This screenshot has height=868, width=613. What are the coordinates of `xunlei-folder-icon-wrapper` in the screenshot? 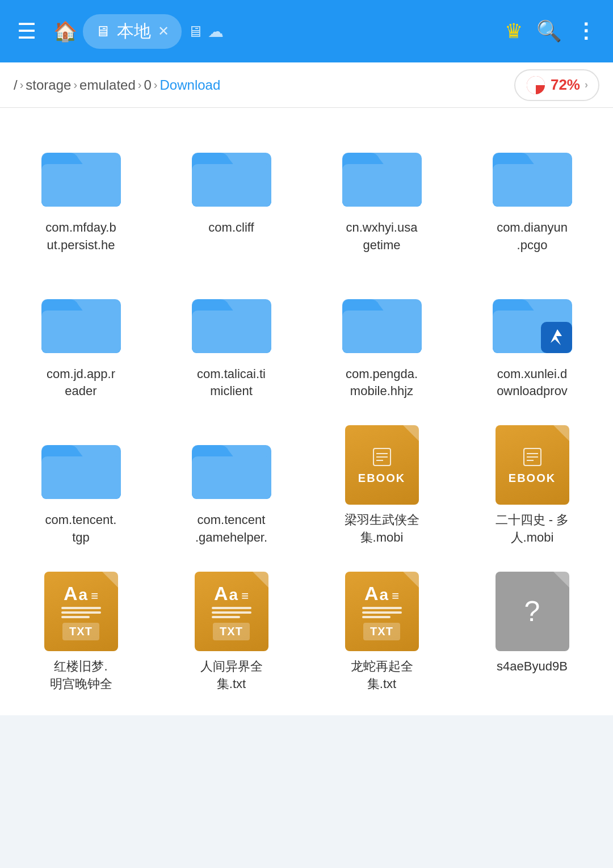 It's located at (532, 319).